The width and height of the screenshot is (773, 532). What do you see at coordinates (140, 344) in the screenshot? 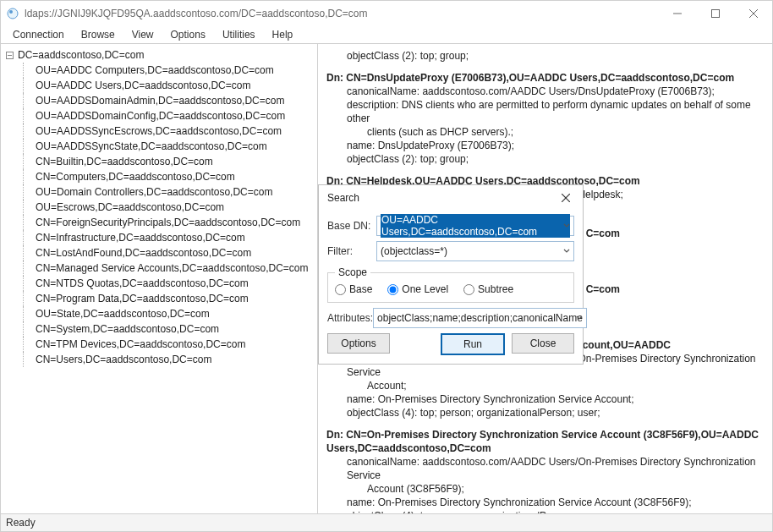
I see `tree-item-label: CN=TPM Devices,DC=aaddscontoso,DC=com` at bounding box center [140, 344].